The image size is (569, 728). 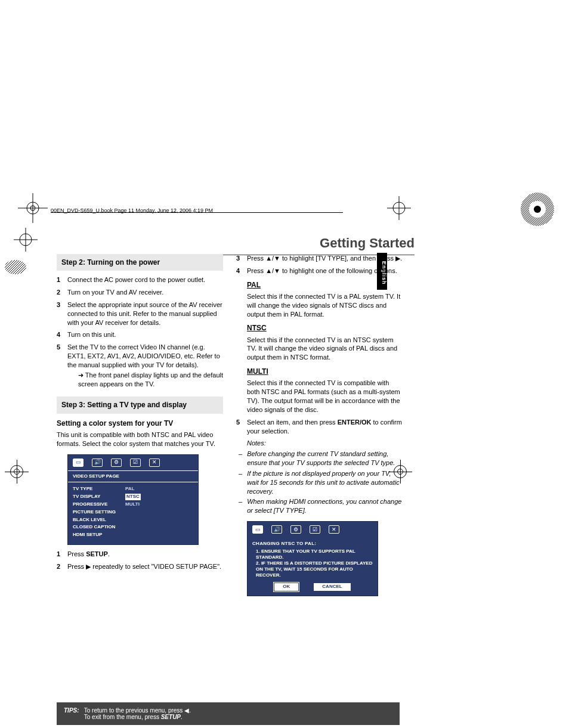 What do you see at coordinates (94, 527) in the screenshot?
I see `osd-item: CLOSED CAPTION` at bounding box center [94, 527].